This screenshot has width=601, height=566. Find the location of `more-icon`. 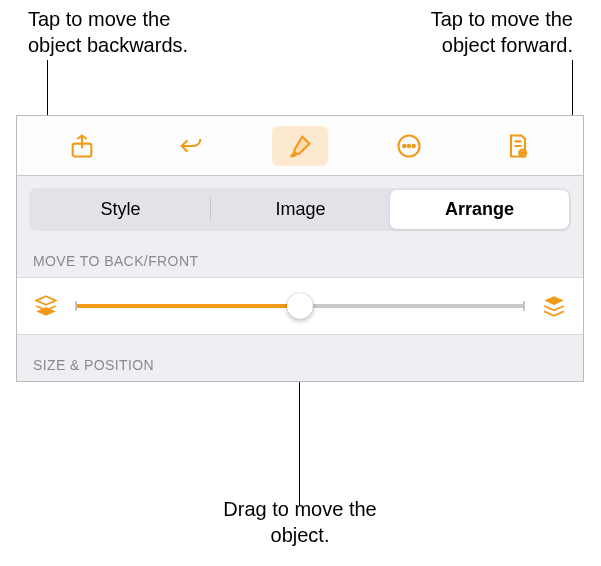

more-icon is located at coordinates (409, 146).